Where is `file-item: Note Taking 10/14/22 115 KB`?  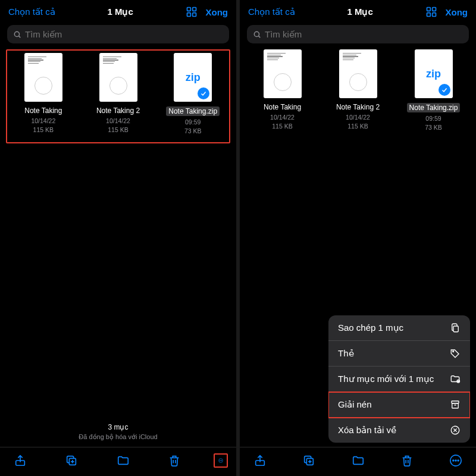 file-item: Note Taking 10/14/22 115 KB is located at coordinates (43, 94).